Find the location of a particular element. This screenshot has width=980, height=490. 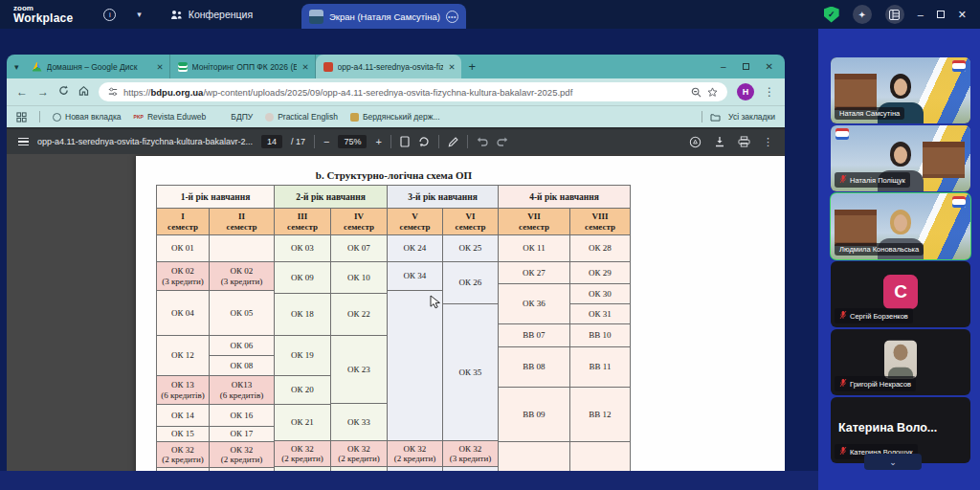

avatar-head is located at coordinates (902, 352).